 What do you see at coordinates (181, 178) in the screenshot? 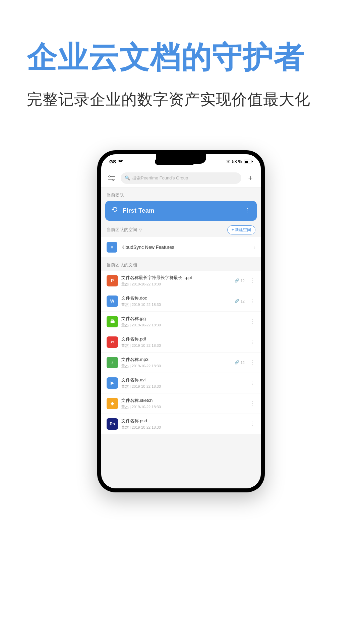
I see `app-header: 🔍 搜索Peertime Found's Group +` at bounding box center [181, 178].